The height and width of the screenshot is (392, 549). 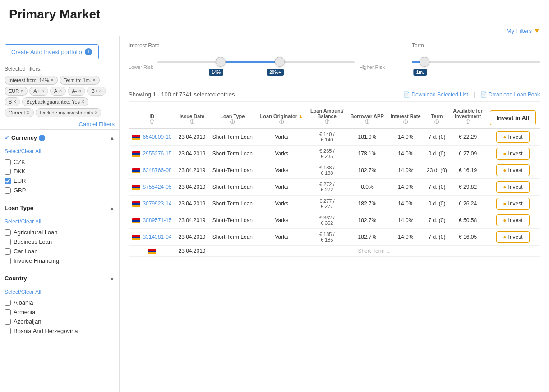 What do you see at coordinates (97, 124) in the screenshot?
I see `cancel-filters-link: Cancel Filters` at bounding box center [97, 124].